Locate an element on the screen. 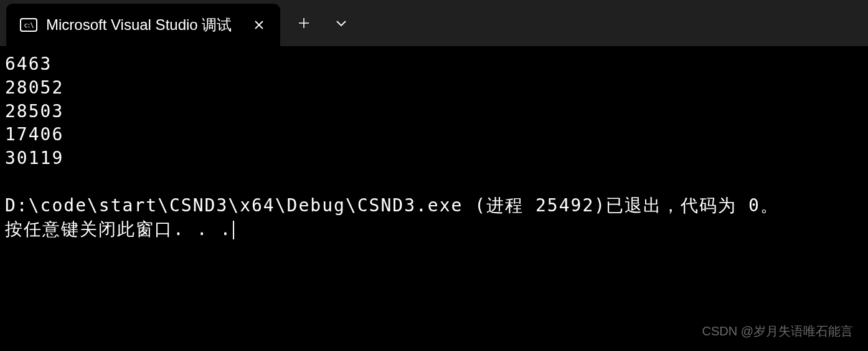 This screenshot has height=351, width=868. output-line: 30119 is located at coordinates (34, 158).